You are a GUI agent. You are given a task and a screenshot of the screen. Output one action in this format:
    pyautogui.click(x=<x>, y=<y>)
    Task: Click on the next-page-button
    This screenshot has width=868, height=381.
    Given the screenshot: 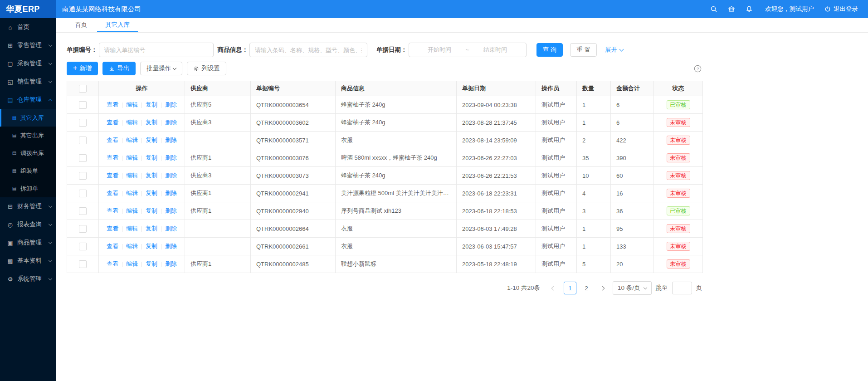 What is the action you would take?
    pyautogui.click(x=603, y=288)
    